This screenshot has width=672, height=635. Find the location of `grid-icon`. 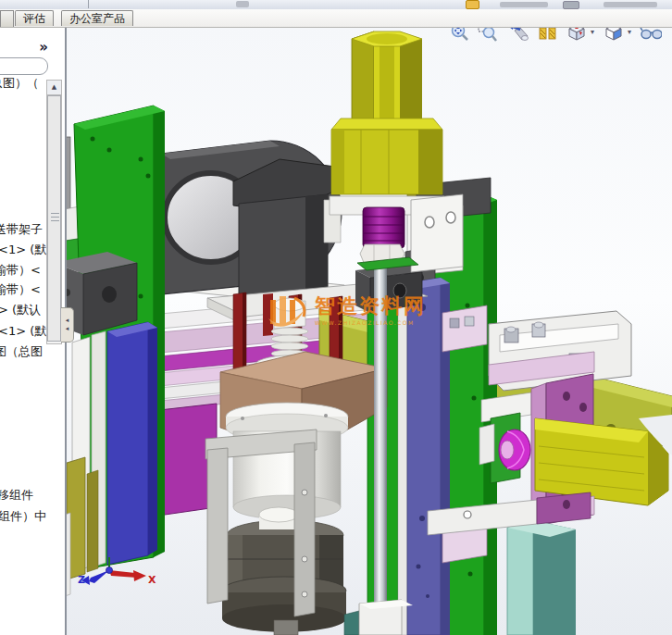

grid-icon is located at coordinates (571, 6).